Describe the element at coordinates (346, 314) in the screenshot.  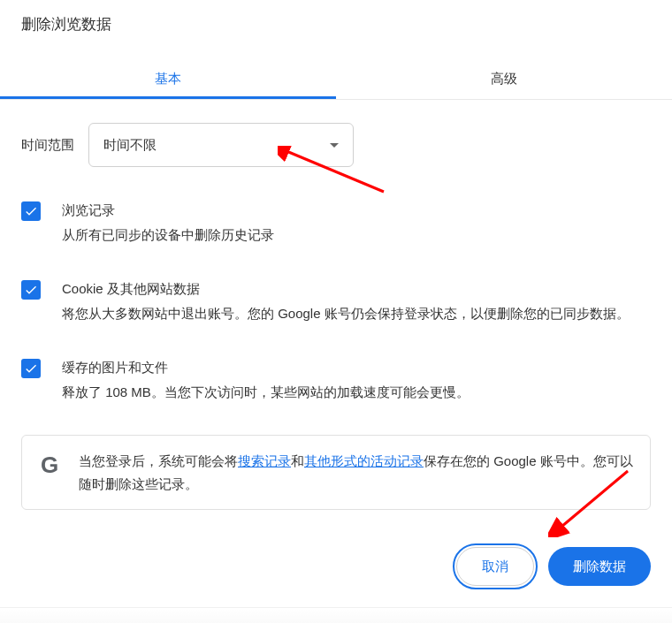
I see `option-desc: 将您从大多数网站中退出账号。您的 Google 账号仍会保持登录状态，以便删除您…` at that location.